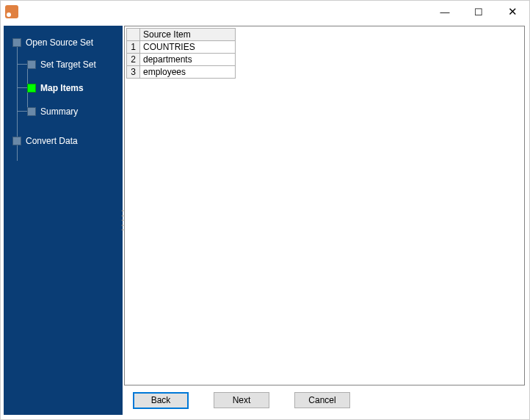  I want to click on back-button: Back, so click(161, 401).